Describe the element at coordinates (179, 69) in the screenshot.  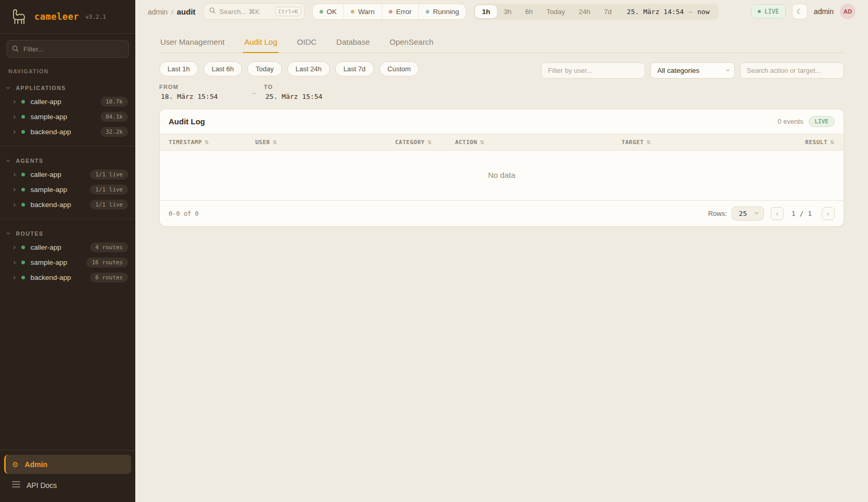
I see `chip-last-1h: Last 1h` at that location.